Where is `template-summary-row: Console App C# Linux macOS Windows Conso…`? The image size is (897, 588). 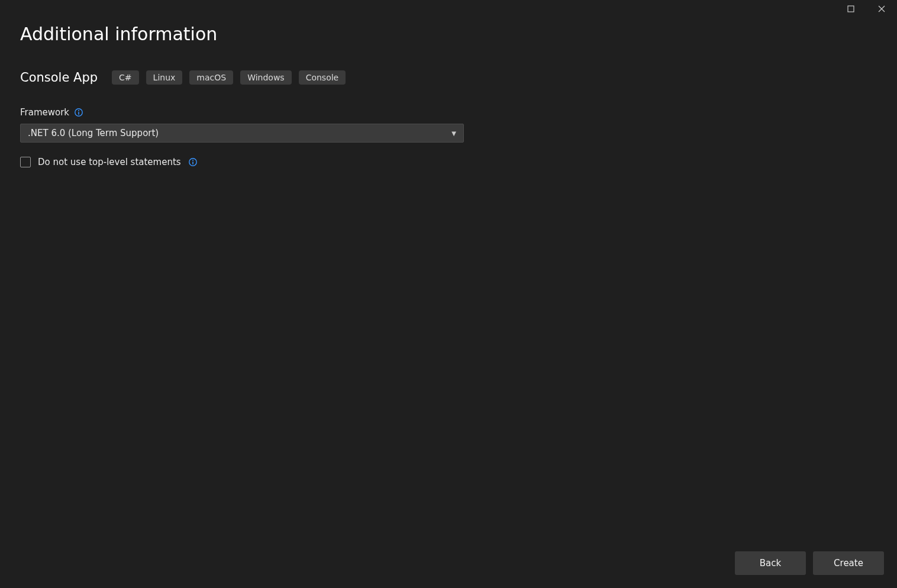
template-summary-row: Console App C# Linux macOS Windows Conso… is located at coordinates (448, 77).